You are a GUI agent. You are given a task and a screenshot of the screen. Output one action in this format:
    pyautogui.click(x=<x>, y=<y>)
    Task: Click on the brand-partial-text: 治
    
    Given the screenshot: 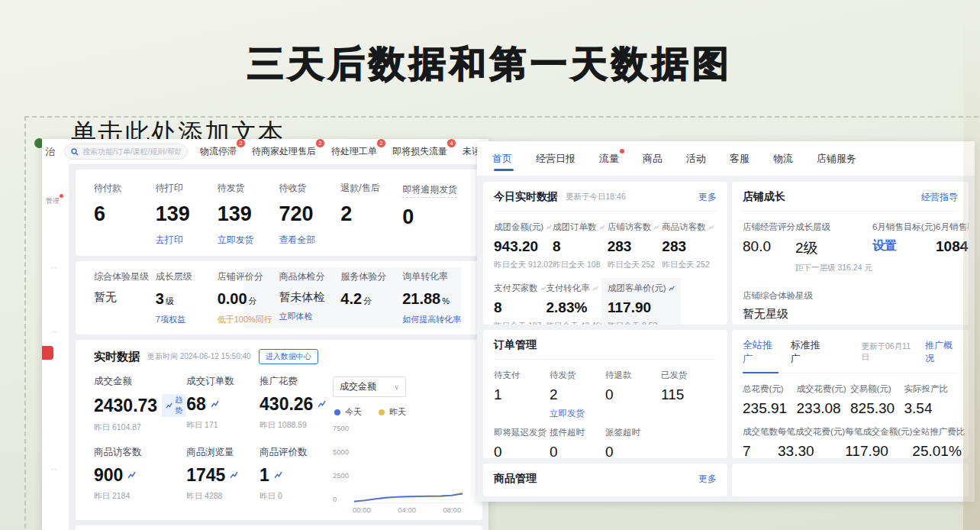 What is the action you would take?
    pyautogui.click(x=50, y=152)
    